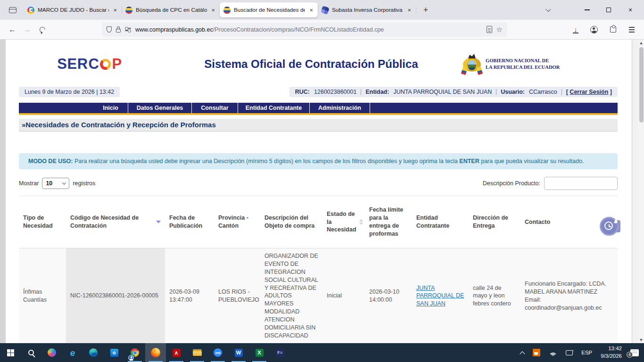 The height and width of the screenshot is (362, 644). What do you see at coordinates (522, 67) in the screenshot?
I see `gov-line2: LA REPUBLICA DEL ECUADOR` at bounding box center [522, 67].